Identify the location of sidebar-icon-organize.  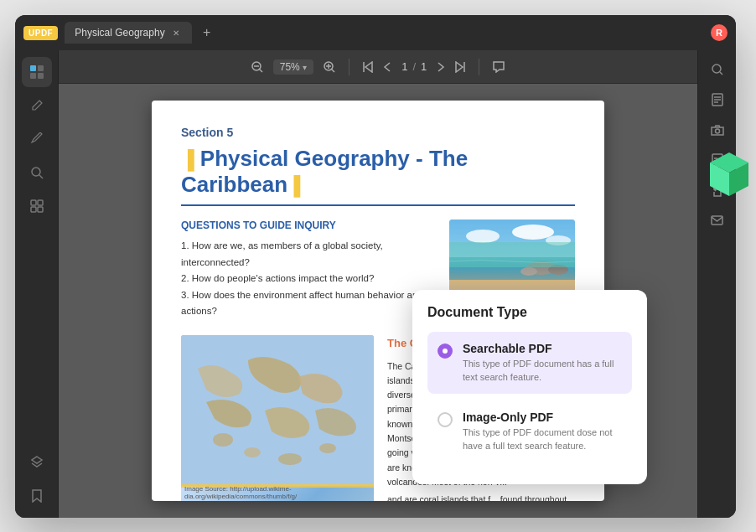
(37, 206).